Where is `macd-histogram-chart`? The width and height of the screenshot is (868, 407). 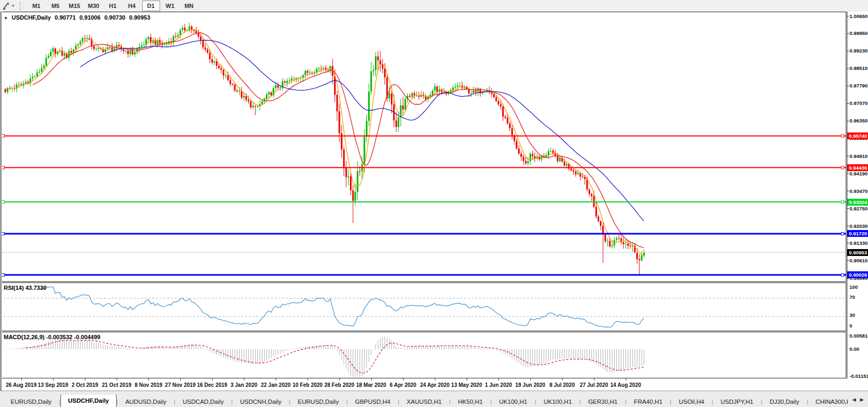
macd-histogram-chart is located at coordinates (423, 355).